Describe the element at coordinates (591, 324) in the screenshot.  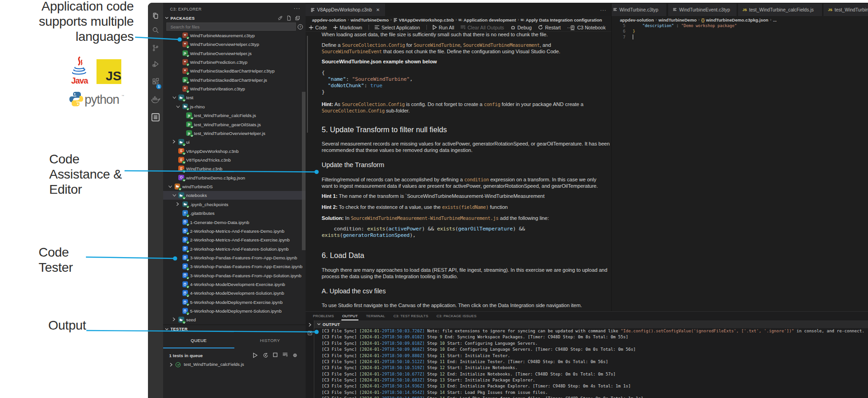
I see `output-section-header: OUTPUT` at that location.